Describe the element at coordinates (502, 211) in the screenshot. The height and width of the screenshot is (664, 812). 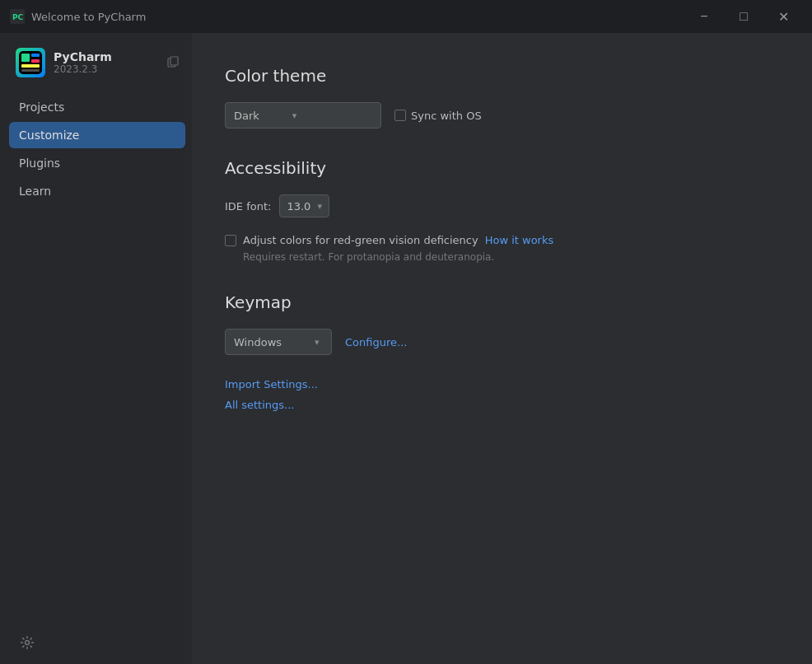
I see `accessibility-section: Accessibility IDE font: 13.0 ▾ Adjust co…` at that location.